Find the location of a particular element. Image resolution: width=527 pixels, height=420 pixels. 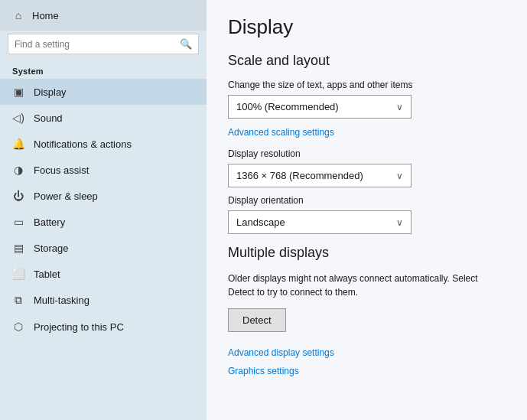

sidebar-label-sound: Sound is located at coordinates (48, 118).